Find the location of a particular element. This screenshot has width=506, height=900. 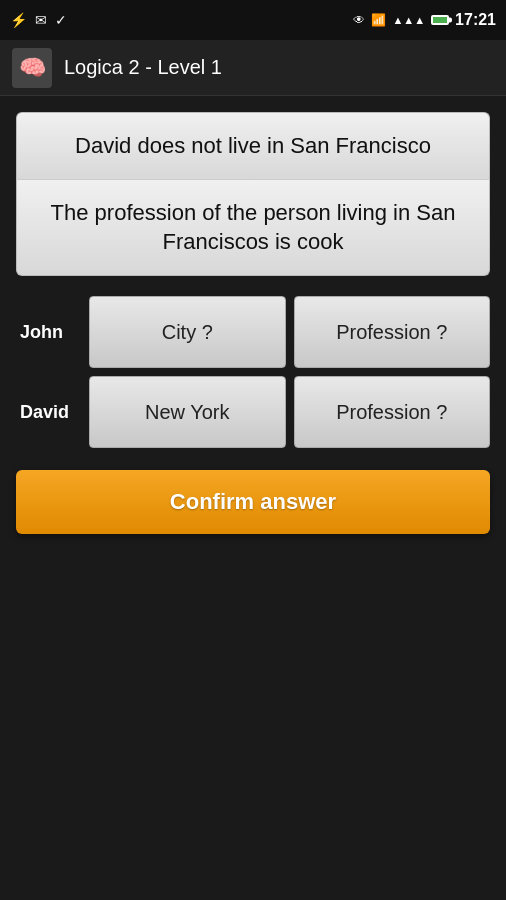

app-logo-icon: 🧠 is located at coordinates (32, 68).